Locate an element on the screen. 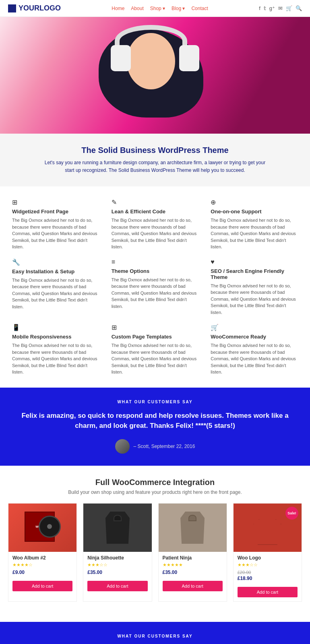 The image size is (310, 644). product-card-1: Ninja Silhouette ★★★☆☆ £35.00 Add to car… is located at coordinates (118, 552).